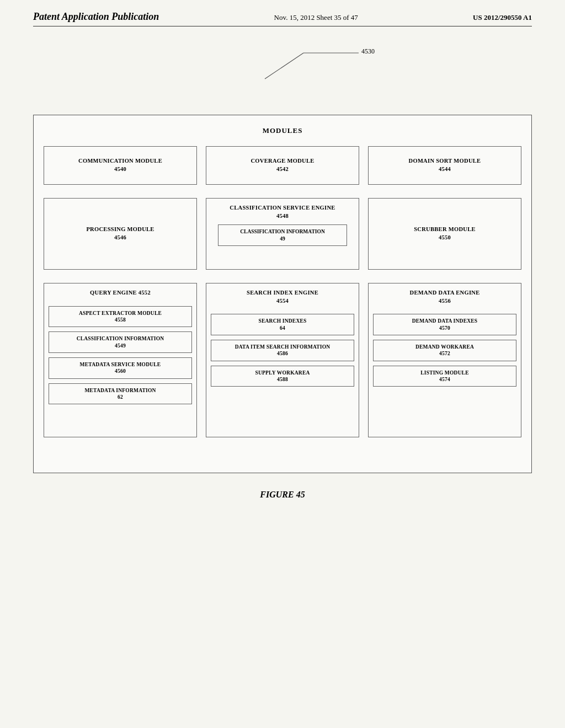 The height and width of the screenshot is (728, 565). Describe the element at coordinates (445, 165) in the screenshot. I see `domain-sort-module-label: DOMAIN SORT MODULE 4544` at that location.